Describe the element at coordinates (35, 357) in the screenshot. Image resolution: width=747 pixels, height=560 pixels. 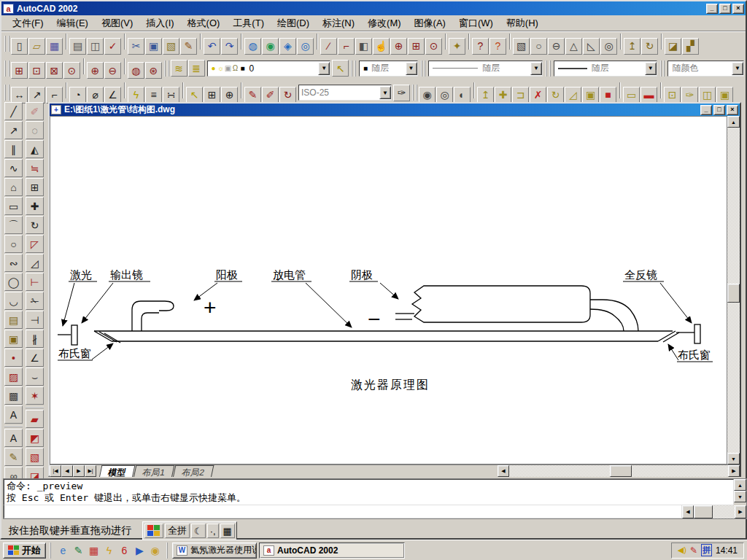
I see `chamfer-button: ∠` at that location.